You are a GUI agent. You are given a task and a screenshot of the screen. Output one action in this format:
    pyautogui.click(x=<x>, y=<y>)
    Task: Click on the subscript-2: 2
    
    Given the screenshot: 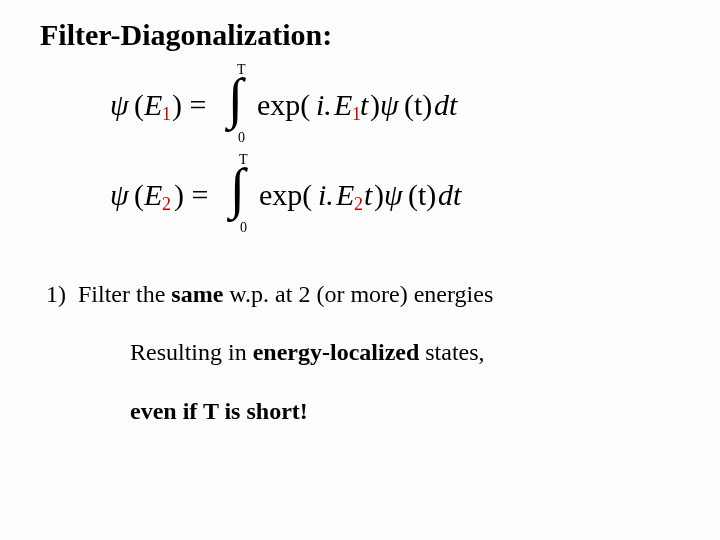 What is the action you would take?
    pyautogui.click(x=166, y=204)
    